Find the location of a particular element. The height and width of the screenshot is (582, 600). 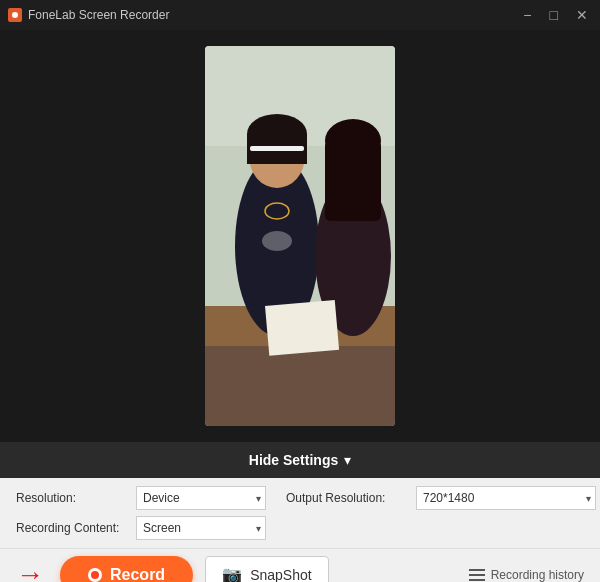

recording-history-button: Recording history is located at coordinates (526, 575).